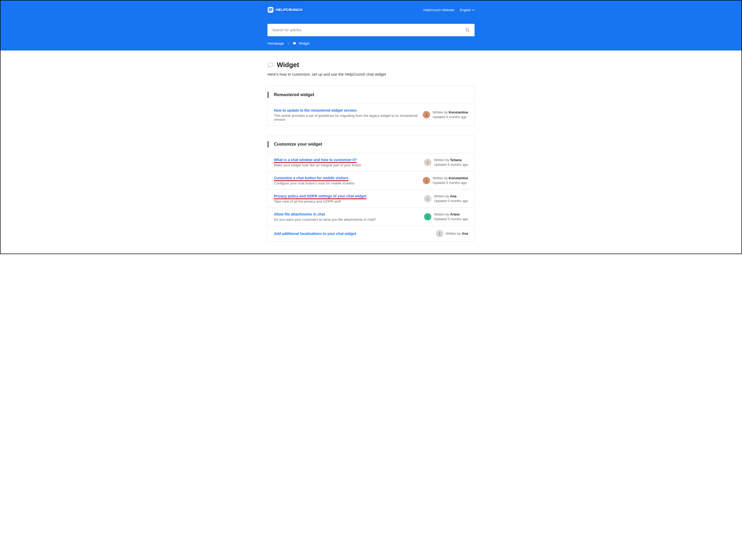 Image resolution: width=742 pixels, height=560 pixels. I want to click on article-meta: Written by TetianaUpdated 5 months ago, so click(446, 162).